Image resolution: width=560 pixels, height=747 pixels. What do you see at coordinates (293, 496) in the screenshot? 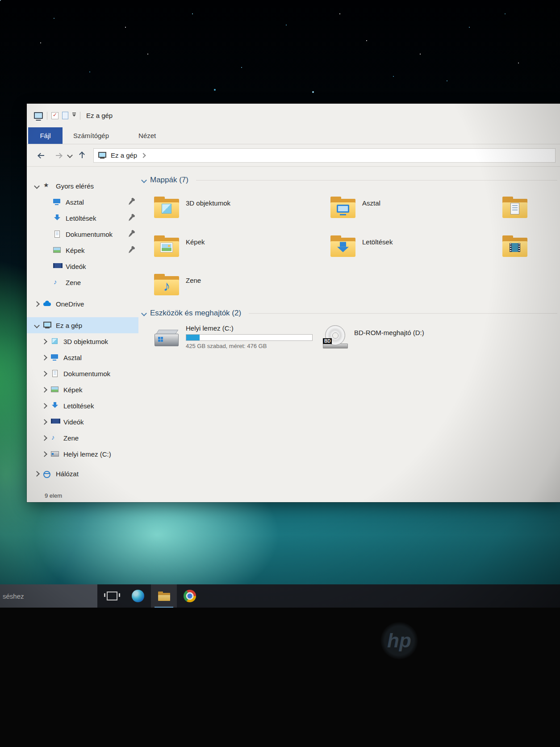
I see `status-bar: 9 elem` at bounding box center [293, 496].